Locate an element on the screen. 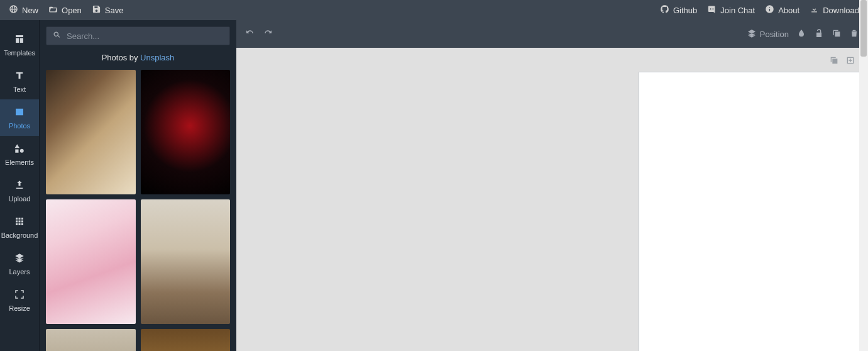 The image size is (868, 351). position-button: Position is located at coordinates (768, 34).